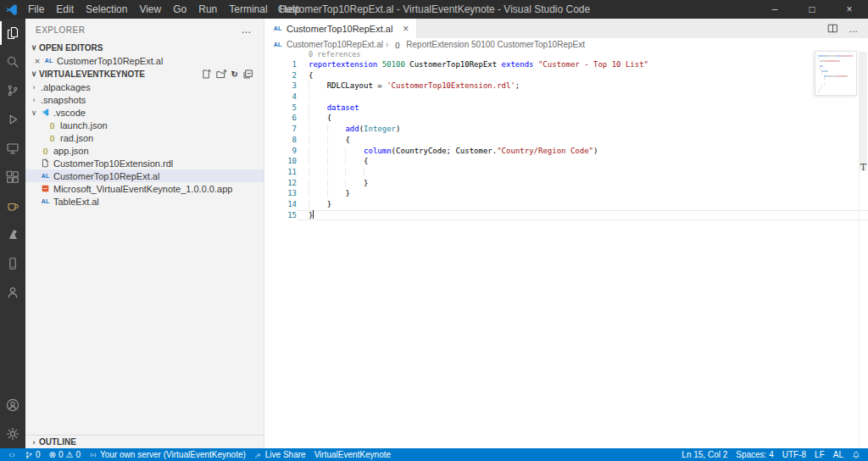 The width and height of the screenshot is (868, 461). What do you see at coordinates (849, 9) in the screenshot?
I see `close-button: ×` at bounding box center [849, 9].